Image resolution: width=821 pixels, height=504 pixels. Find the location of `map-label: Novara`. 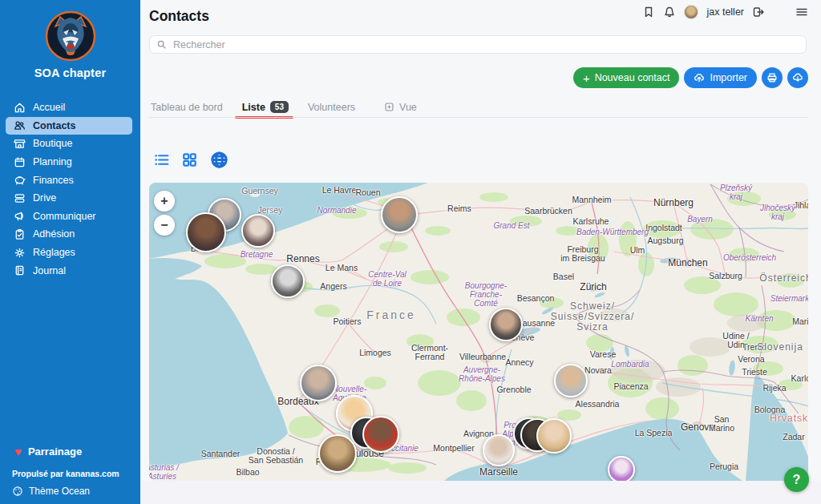

map-label: Novara is located at coordinates (598, 370).